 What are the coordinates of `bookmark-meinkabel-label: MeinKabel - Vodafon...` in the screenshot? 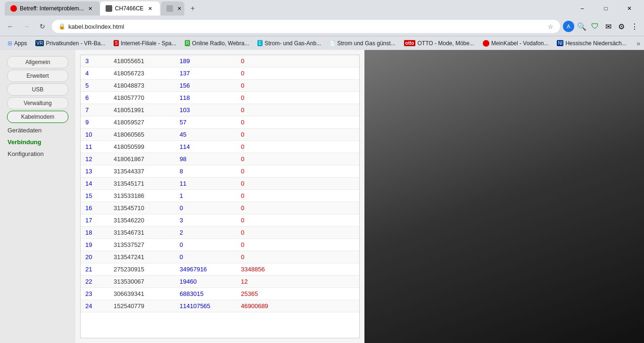 It's located at (520, 43).